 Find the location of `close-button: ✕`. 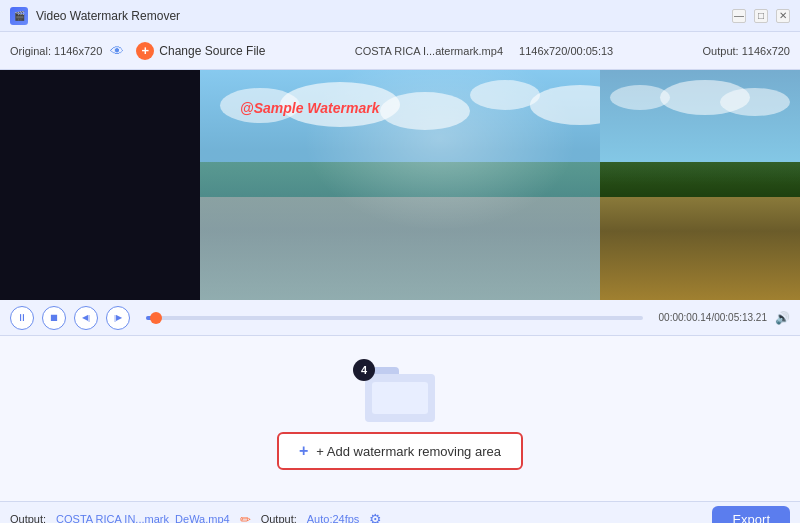

close-button: ✕ is located at coordinates (783, 16).